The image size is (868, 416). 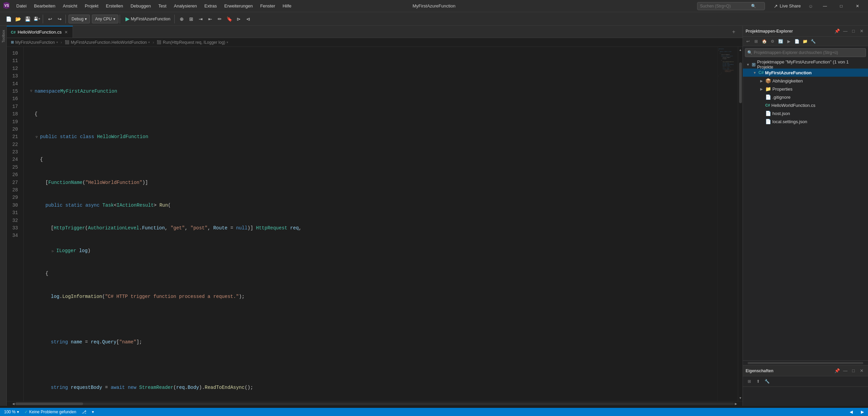 What do you see at coordinates (70, 6) in the screenshot?
I see `menu-ansicht: Ansicht` at bounding box center [70, 6].